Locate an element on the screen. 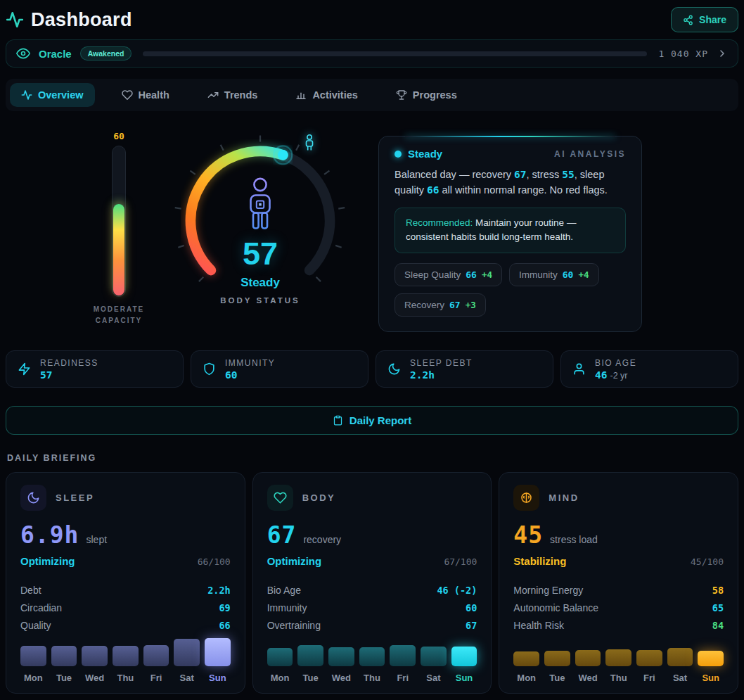 Image resolution: width=744 pixels, height=700 pixels. capacity-value: 60 is located at coordinates (119, 136).